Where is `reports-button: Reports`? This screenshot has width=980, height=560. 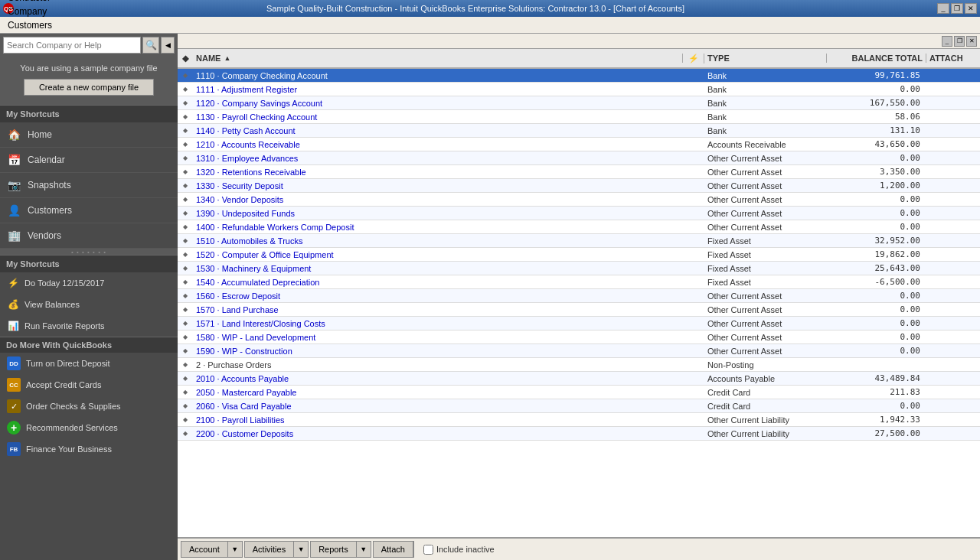
reports-button: Reports is located at coordinates (334, 549).